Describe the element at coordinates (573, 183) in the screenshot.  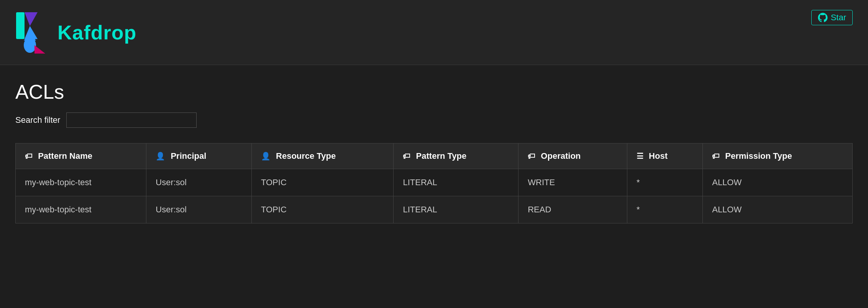
I see `cell-operation-1: WRITE` at that location.